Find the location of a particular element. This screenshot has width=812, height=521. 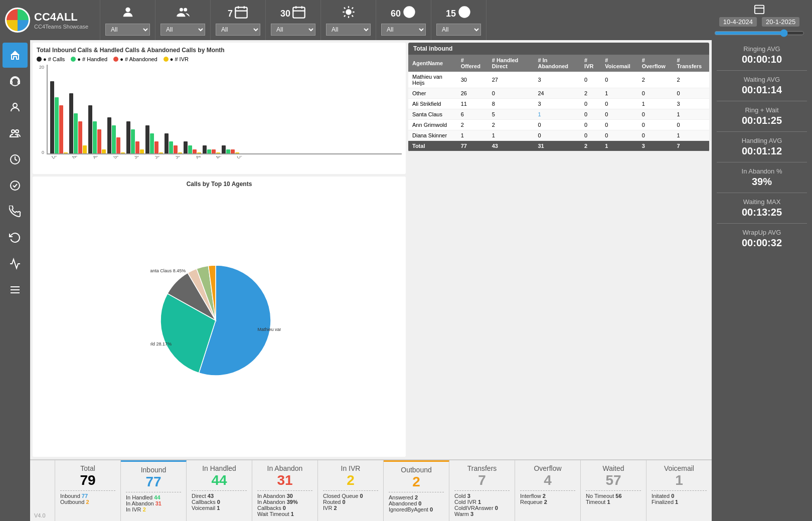

date-end: 20-1-2025 is located at coordinates (780, 22).